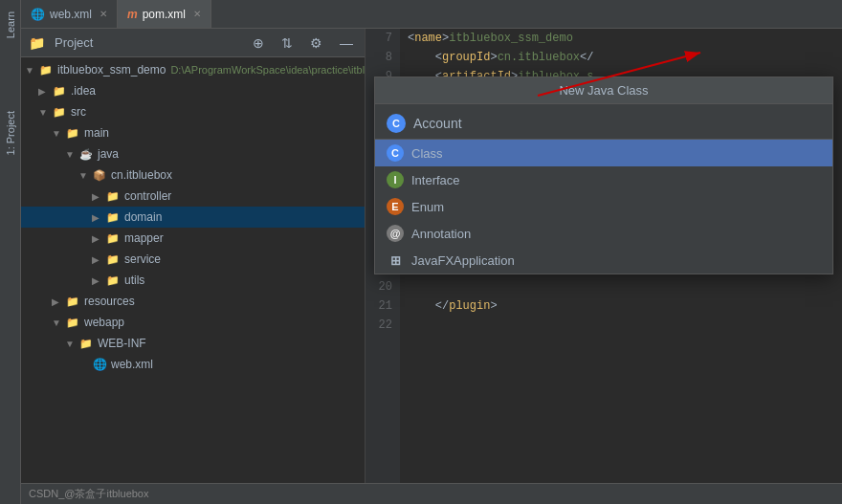 This screenshot has width=842, height=504. Describe the element at coordinates (147, 196) in the screenshot. I see `tree-label-controller: controller` at that location.